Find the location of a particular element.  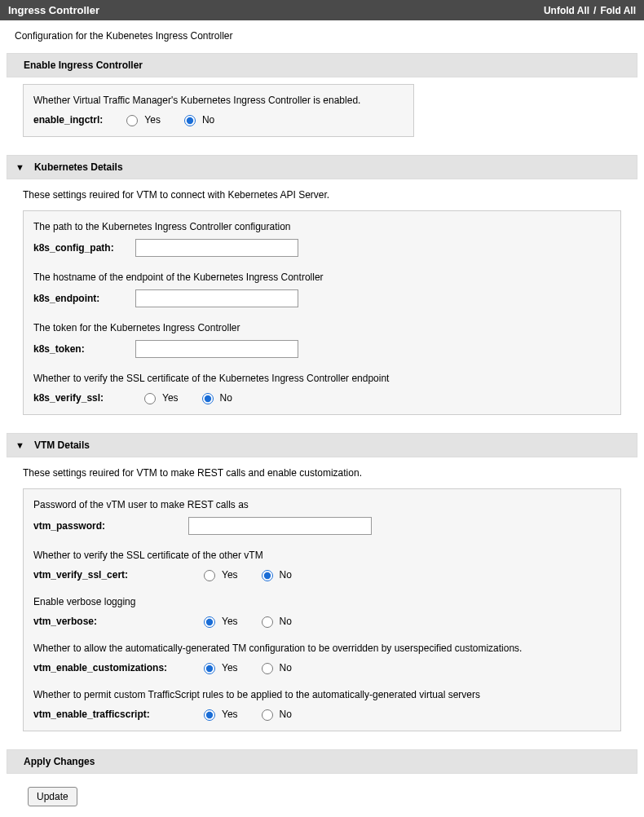

vtm-trafficscript-block: Whether to permit custom TrafficScript r… is located at coordinates (322, 704).